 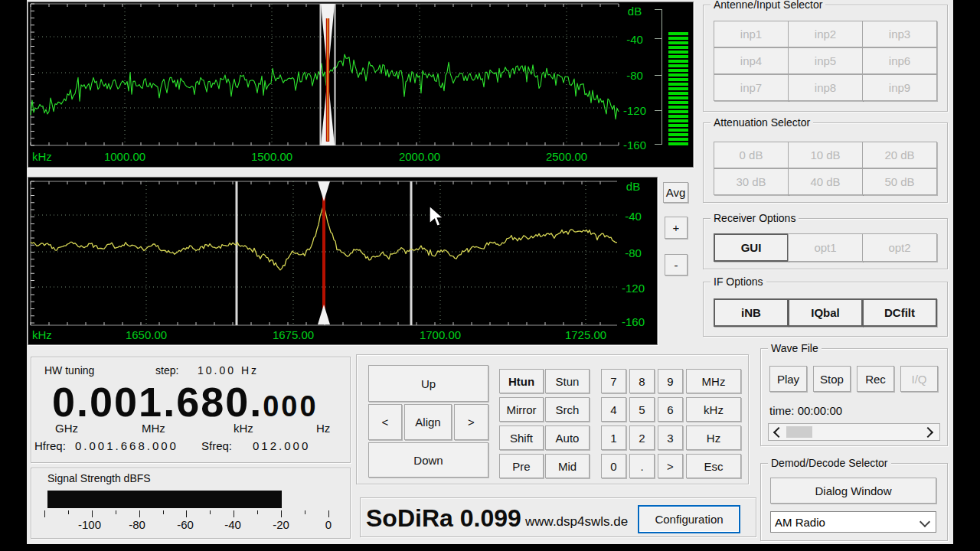 I want to click on step-label: step:, so click(x=167, y=370).